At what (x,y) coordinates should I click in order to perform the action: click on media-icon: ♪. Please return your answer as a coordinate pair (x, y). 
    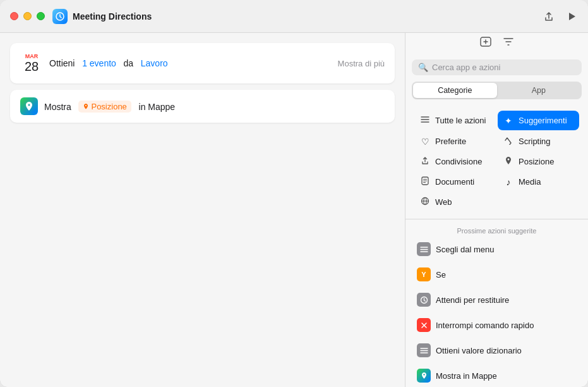
    Looking at the image, I should click on (508, 182).